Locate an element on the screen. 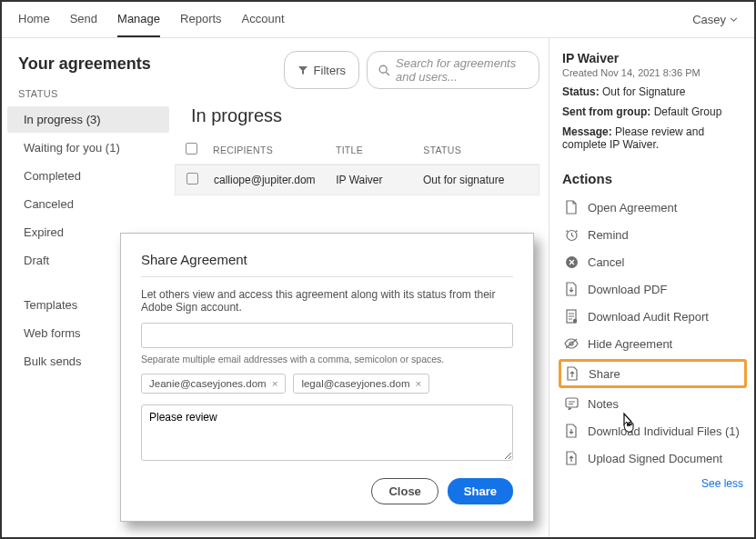 The height and width of the screenshot is (539, 756). message-textarea is located at coordinates (328, 433).